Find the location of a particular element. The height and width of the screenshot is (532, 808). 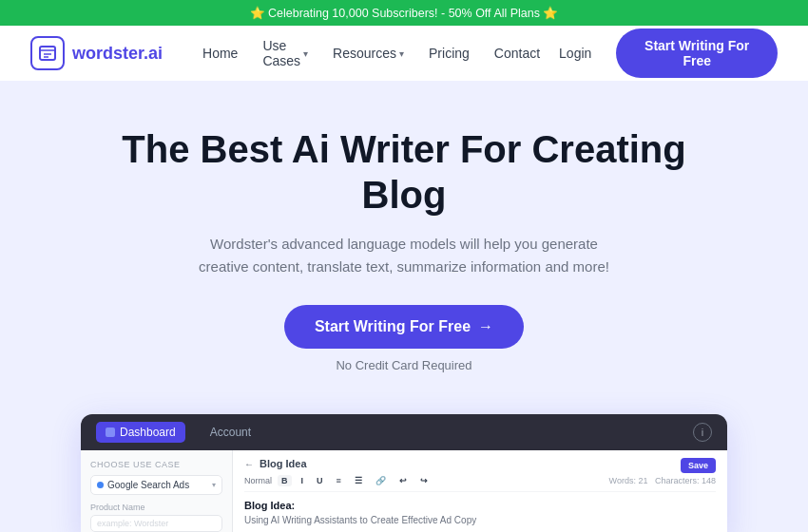

nav-item-contact: Contact is located at coordinates (517, 53).